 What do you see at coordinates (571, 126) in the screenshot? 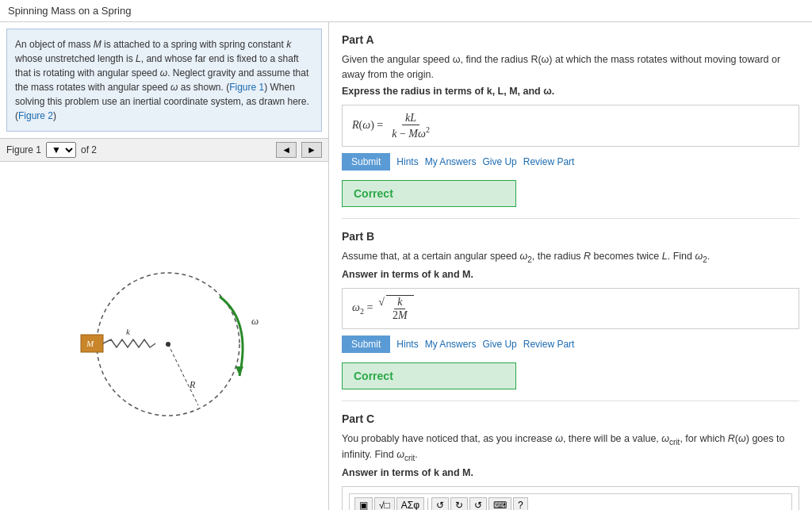
I see `part-a-answer-box: R(ω) = kL k − Mω2` at bounding box center [571, 126].